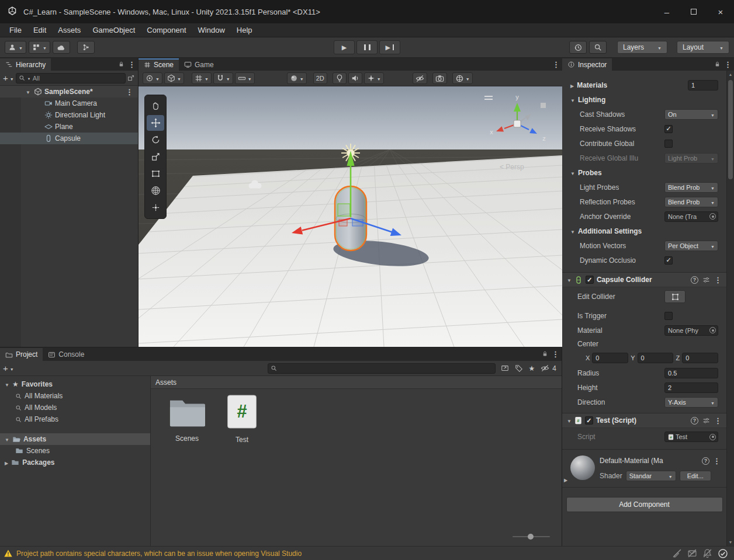 This screenshot has height=560, width=734. What do you see at coordinates (556, 64) in the screenshot?
I see `scene-menu-icon` at bounding box center [556, 64].